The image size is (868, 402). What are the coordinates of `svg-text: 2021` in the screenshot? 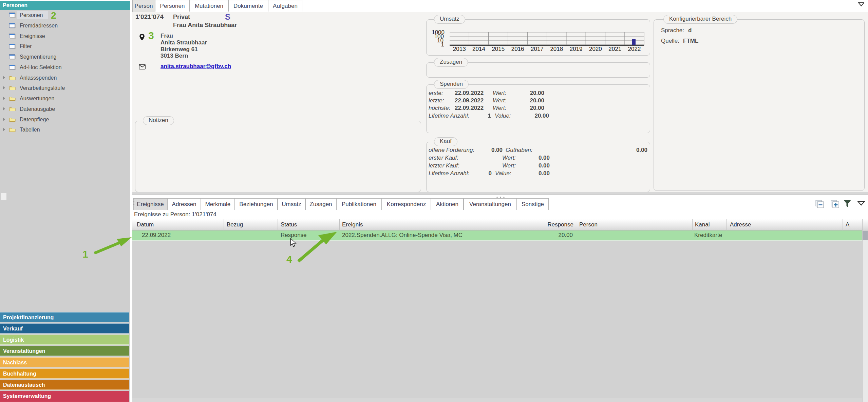 It's located at (615, 49).